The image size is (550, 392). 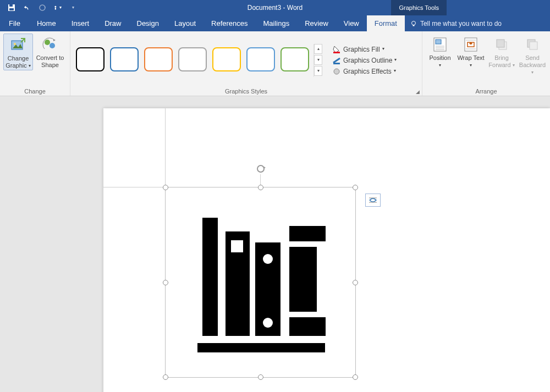 I want to click on wrap-text-icon, so click(x=471, y=45).